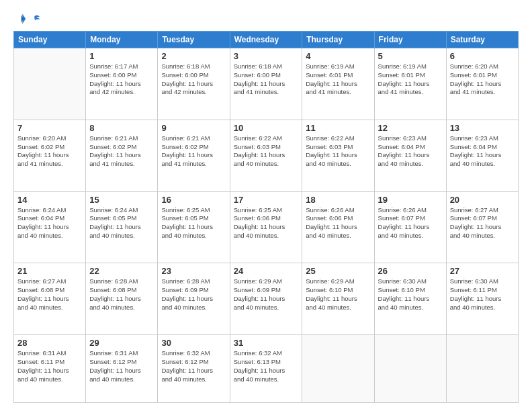 The width and height of the screenshot is (532, 411). Describe the element at coordinates (482, 128) in the screenshot. I see `day-number: 13` at that location.